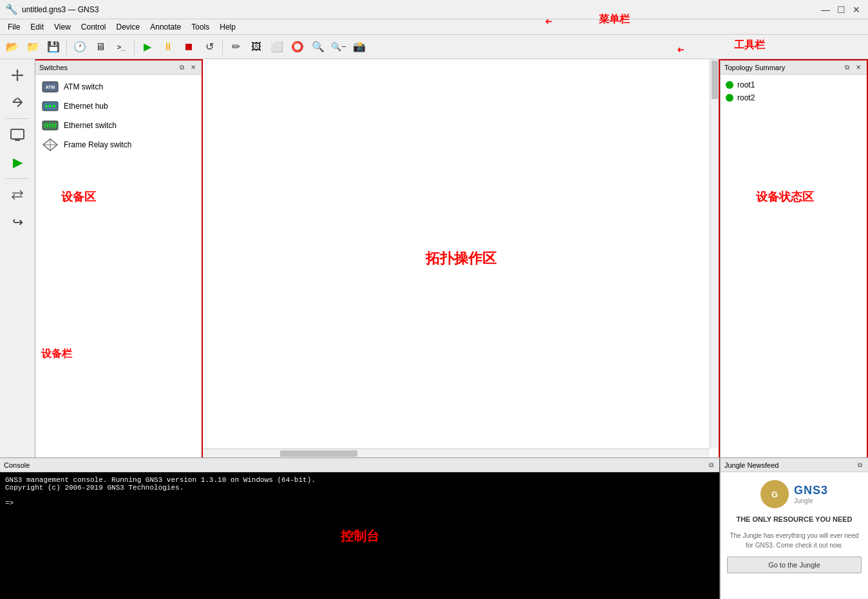  What do you see at coordinates (129, 27) in the screenshot?
I see `menu-device: Device` at bounding box center [129, 27].